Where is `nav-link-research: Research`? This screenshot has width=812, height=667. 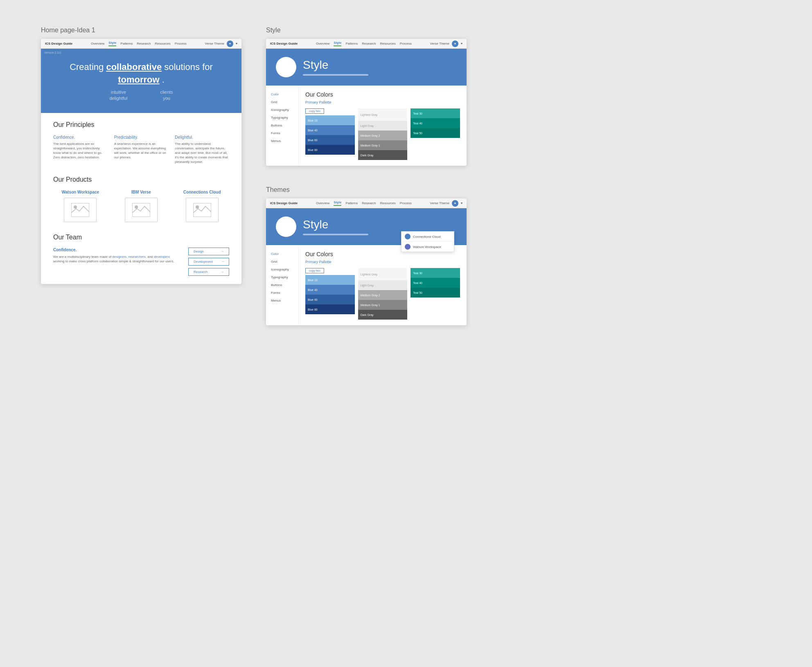
nav-link-research: Research is located at coordinates (144, 43).